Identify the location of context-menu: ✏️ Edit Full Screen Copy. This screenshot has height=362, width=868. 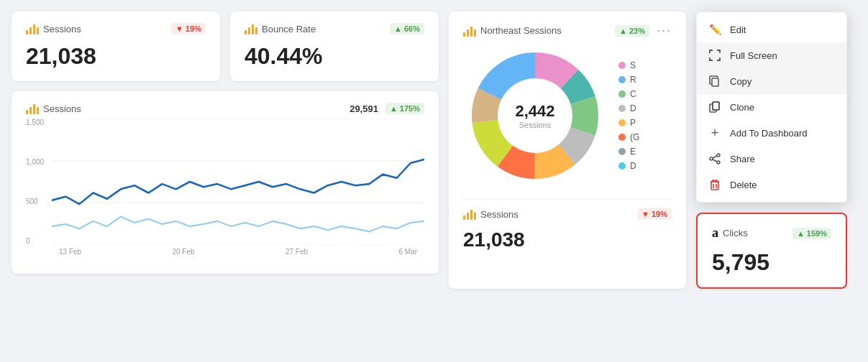
(772, 107).